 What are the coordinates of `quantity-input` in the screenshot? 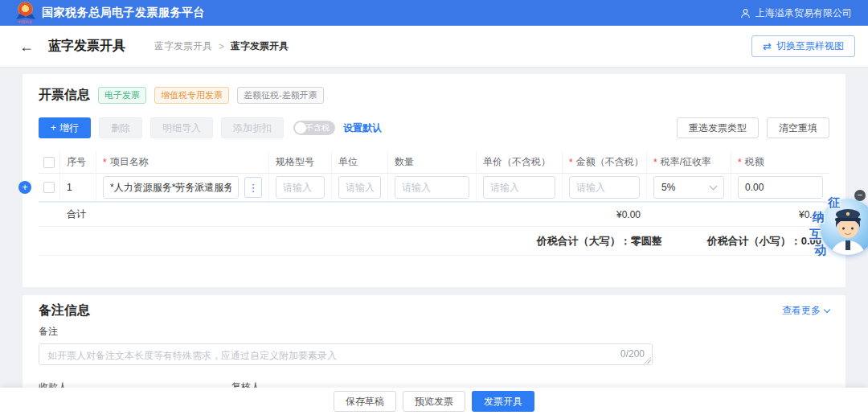 It's located at (432, 187).